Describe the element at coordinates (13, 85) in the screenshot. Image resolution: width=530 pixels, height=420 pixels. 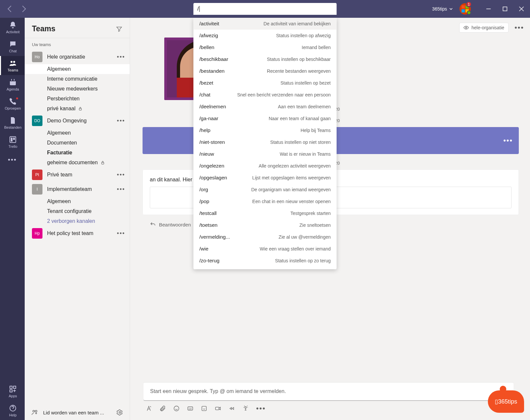
I see `rail-calendar: Agenda` at that location.